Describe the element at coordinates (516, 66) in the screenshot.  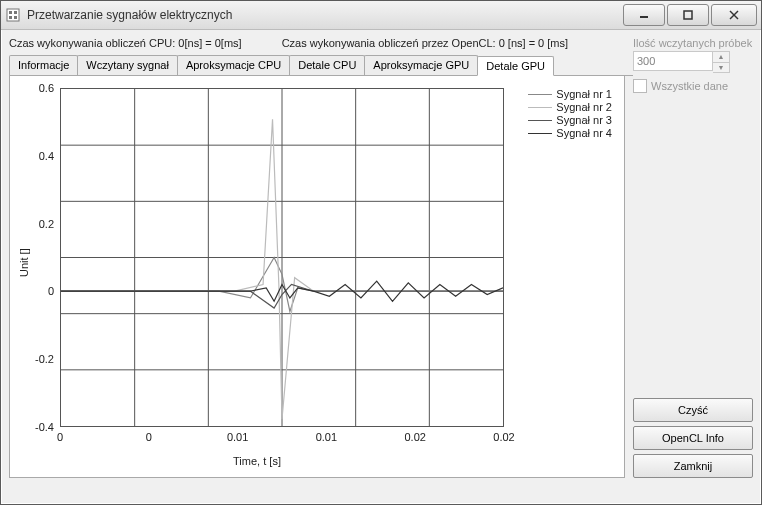
I see `tab-detale-gpu: Detale GPU` at that location.